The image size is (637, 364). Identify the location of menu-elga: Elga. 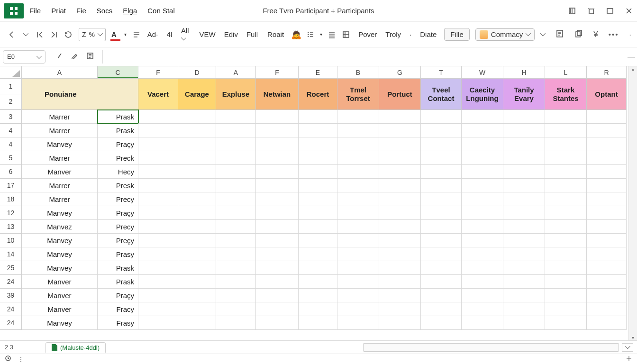
(130, 10).